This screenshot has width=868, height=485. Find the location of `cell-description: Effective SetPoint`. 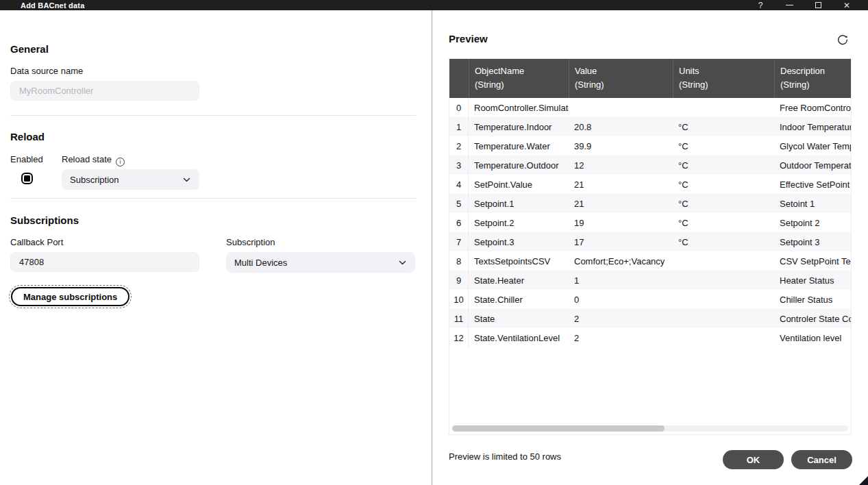

cell-description: Effective SetPoint is located at coordinates (813, 184).